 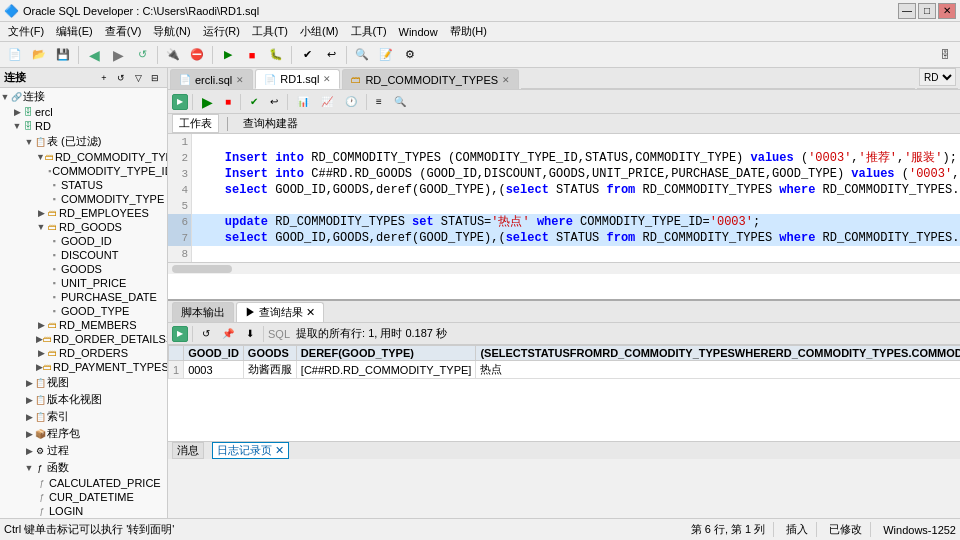 What do you see at coordinates (564, 268) in the screenshot?
I see `hscroll` at bounding box center [564, 268].